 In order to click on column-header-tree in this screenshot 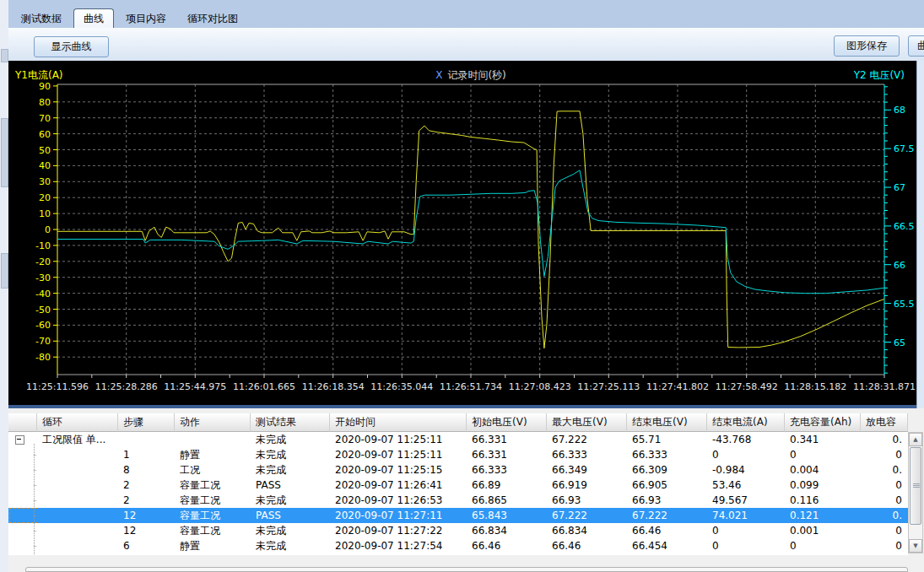, I will do `click(23, 423)`.